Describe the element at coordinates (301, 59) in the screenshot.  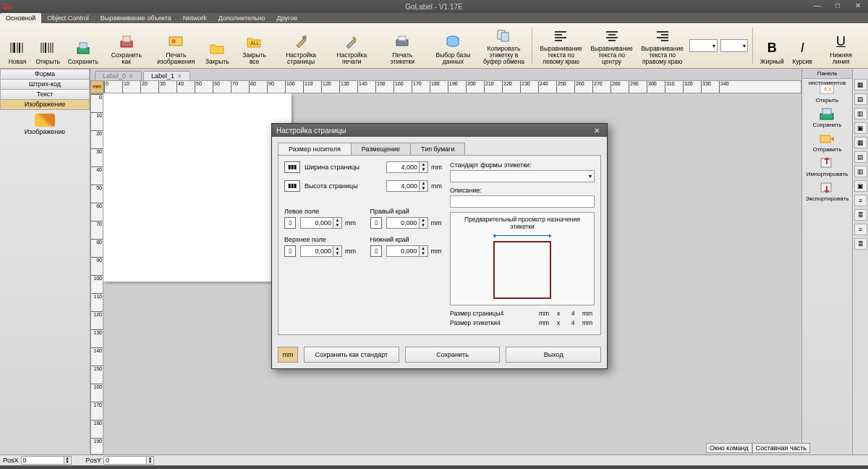
I see `ribbon-page-setup-label: Настройка страницы` at that location.